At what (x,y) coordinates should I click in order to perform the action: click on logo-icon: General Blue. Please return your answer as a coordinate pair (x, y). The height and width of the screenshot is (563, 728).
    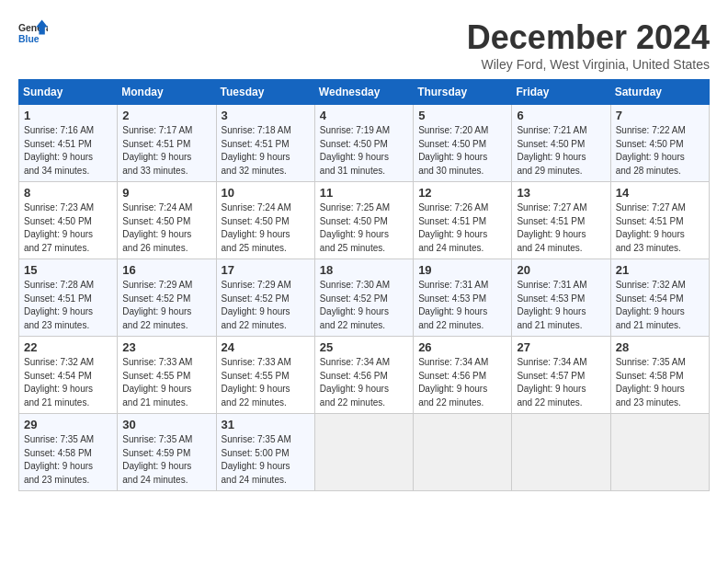
    Looking at the image, I should click on (33, 33).